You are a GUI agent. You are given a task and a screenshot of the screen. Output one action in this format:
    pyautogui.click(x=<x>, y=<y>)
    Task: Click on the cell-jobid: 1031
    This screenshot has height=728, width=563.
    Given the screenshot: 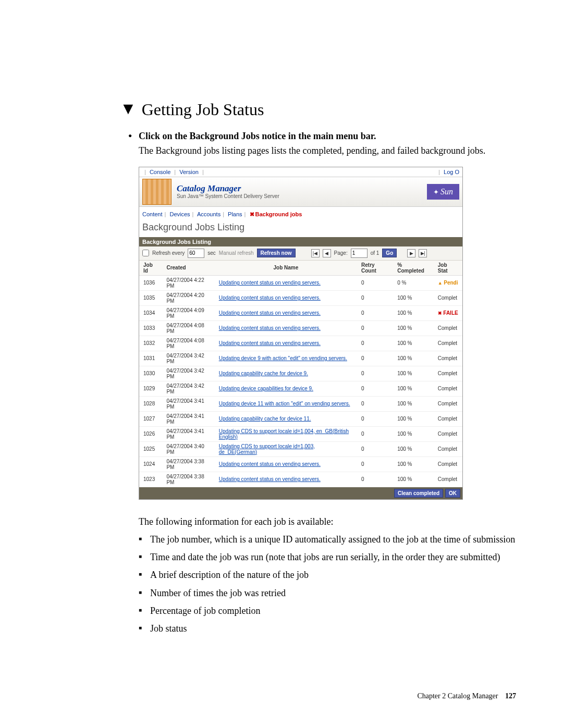 What is the action you would take?
    pyautogui.click(x=151, y=359)
    